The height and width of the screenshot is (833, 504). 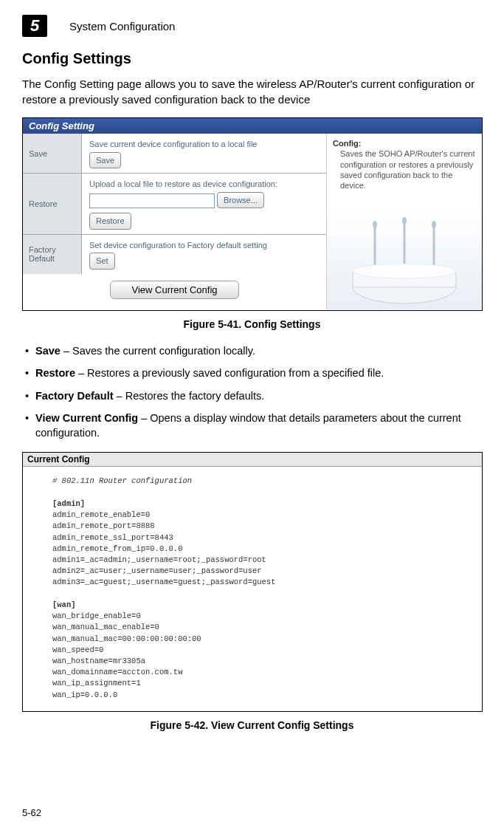 What do you see at coordinates (252, 725) in the screenshot?
I see `figure-caption-2: Figure 5-42. View Current Config Setting…` at bounding box center [252, 725].